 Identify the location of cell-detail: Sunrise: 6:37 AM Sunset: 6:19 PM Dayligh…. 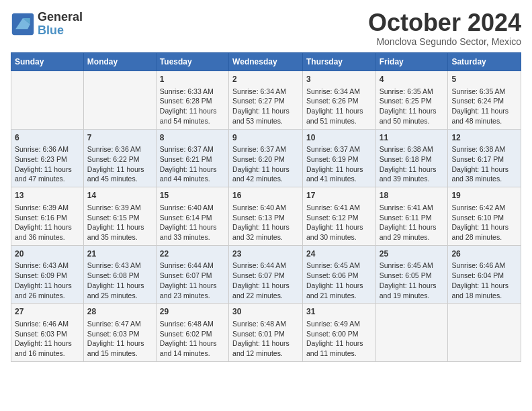
(339, 164).